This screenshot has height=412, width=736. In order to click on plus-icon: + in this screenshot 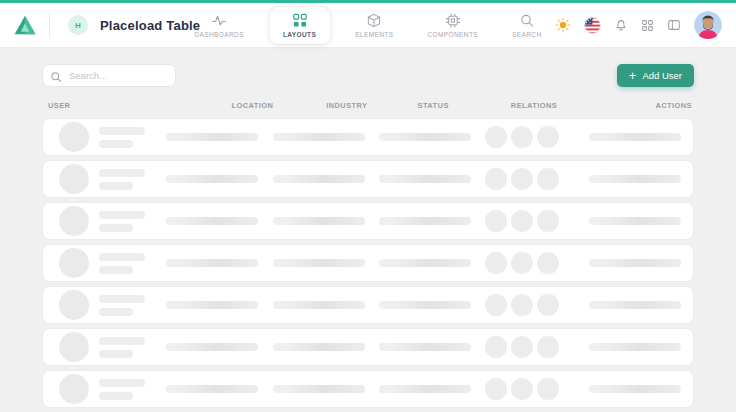, I will do `click(633, 76)`.